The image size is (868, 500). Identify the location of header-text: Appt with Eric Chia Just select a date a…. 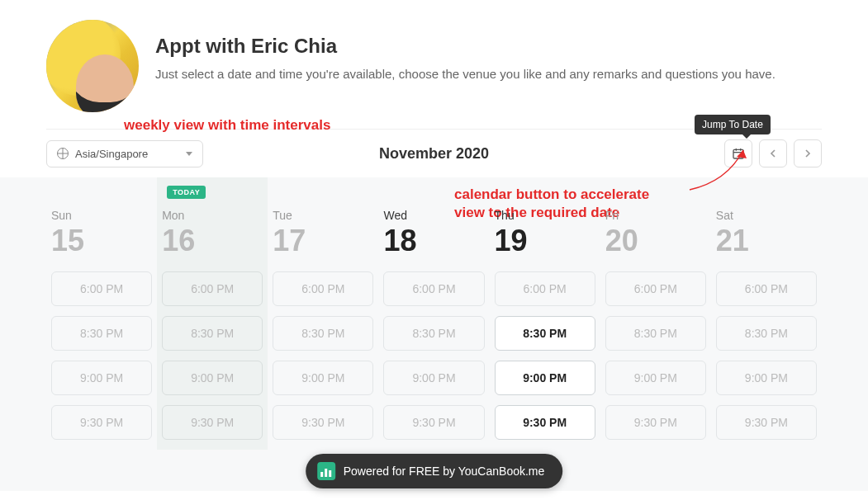
(466, 51).